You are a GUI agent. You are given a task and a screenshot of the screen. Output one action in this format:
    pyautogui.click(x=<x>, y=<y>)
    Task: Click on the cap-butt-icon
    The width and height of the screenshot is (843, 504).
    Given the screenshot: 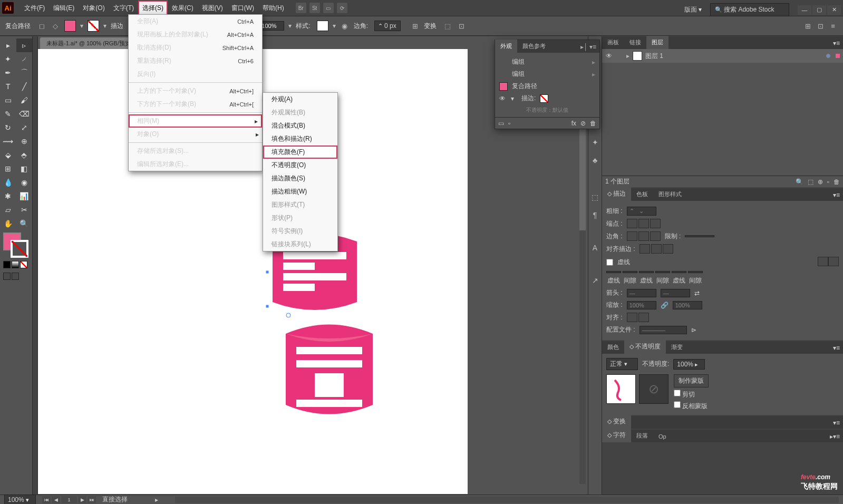 What is the action you would take?
    pyautogui.click(x=632, y=224)
    